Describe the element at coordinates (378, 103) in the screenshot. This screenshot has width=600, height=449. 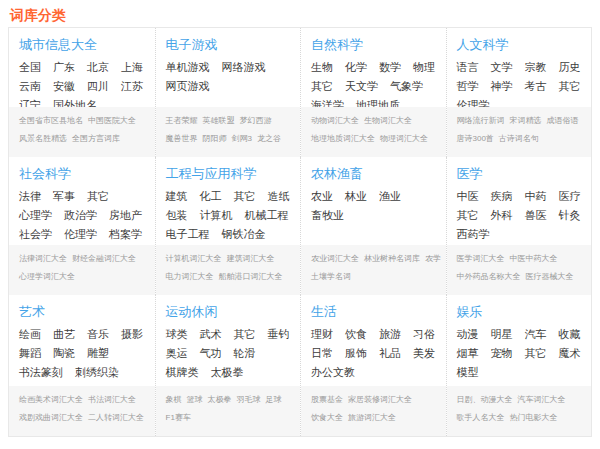
I see `category-item-link: 地理地质` at that location.